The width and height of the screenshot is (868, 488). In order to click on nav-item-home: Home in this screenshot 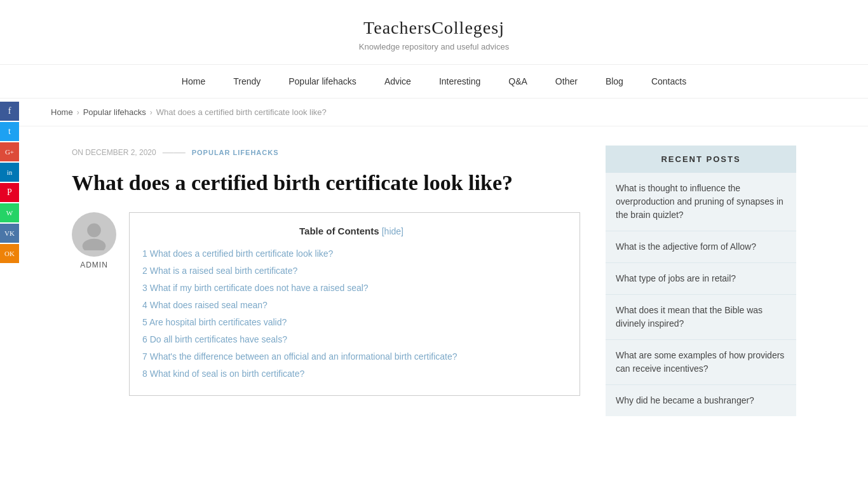, I will do `click(193, 81)`.